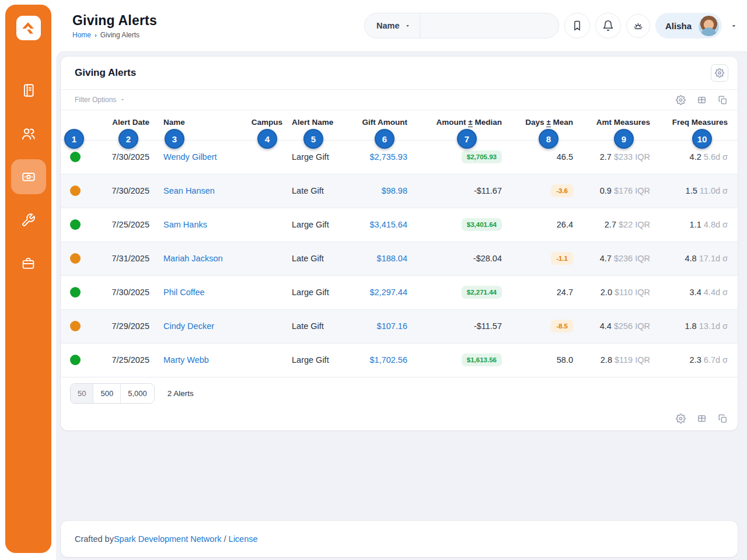 This screenshot has height=560, width=747. What do you see at coordinates (392, 258) in the screenshot?
I see `gift-amount-link: $188.04` at bounding box center [392, 258].